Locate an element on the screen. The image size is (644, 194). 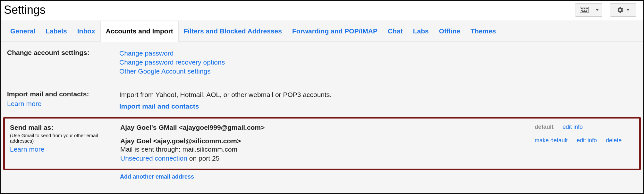
toolbar is located at coordinates (607, 10).